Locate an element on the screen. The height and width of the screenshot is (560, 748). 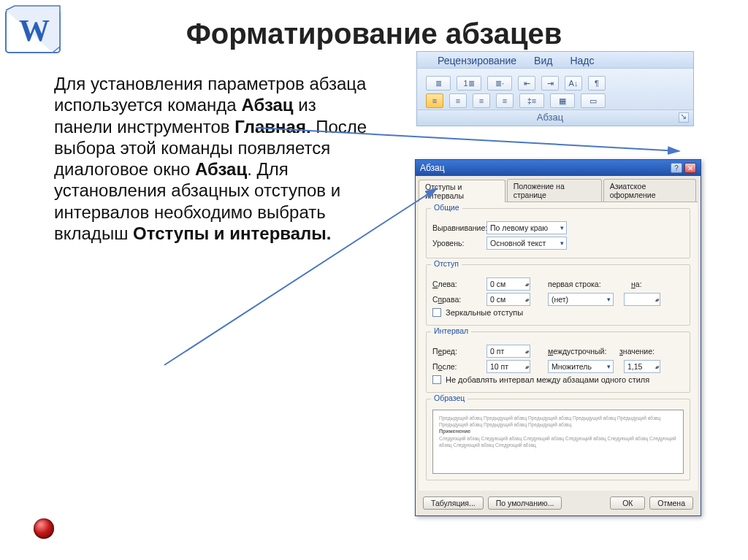
firstline-label: первая строка: is located at coordinates (576, 284).